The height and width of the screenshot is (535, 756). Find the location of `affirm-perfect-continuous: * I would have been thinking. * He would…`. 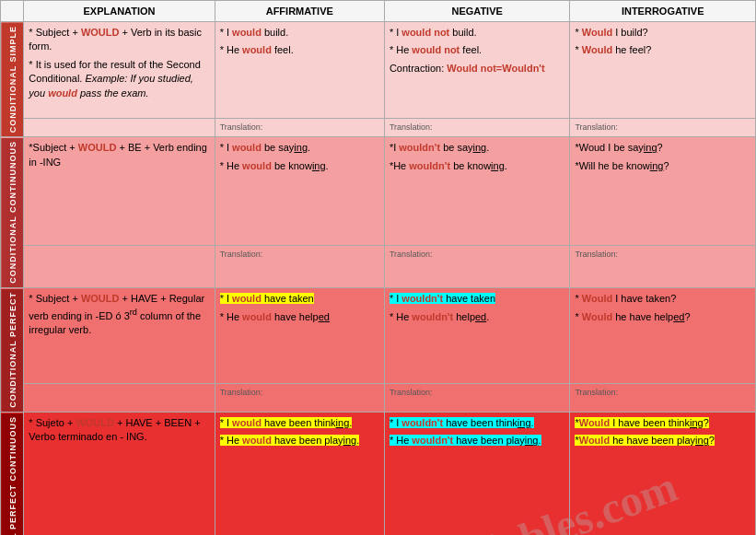

affirm-perfect-continuous: * I would have been thinking. * He would… is located at coordinates (299, 473).